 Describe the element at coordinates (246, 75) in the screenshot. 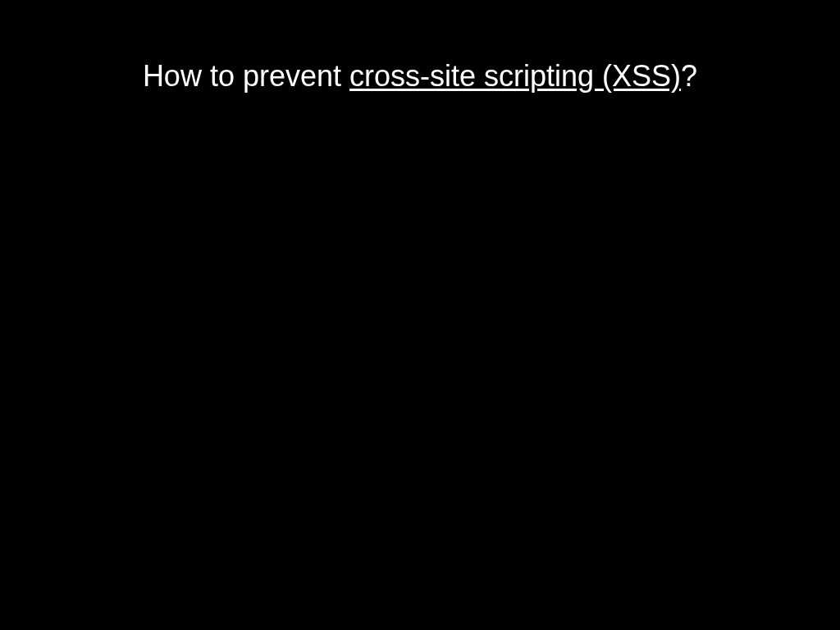

I see `title-prefix: How to prevent` at that location.